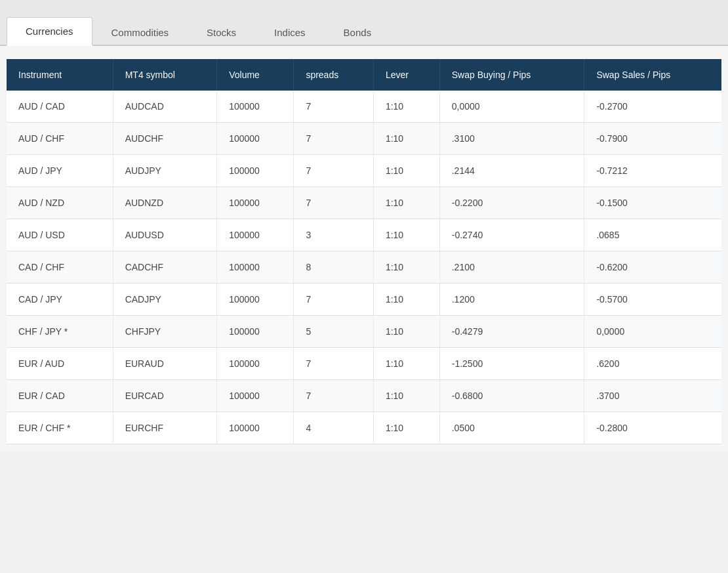  What do you see at coordinates (60, 171) in the screenshot?
I see `table-cell: AUD / JPY` at bounding box center [60, 171].